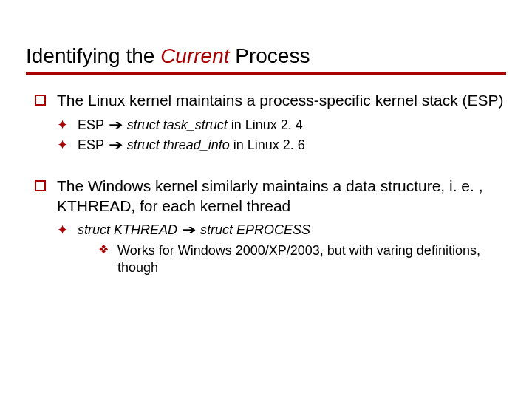  What do you see at coordinates (270, 100) in the screenshot?
I see `list-item: The Linux kernel maintains a process-spe…` at bounding box center [270, 100].